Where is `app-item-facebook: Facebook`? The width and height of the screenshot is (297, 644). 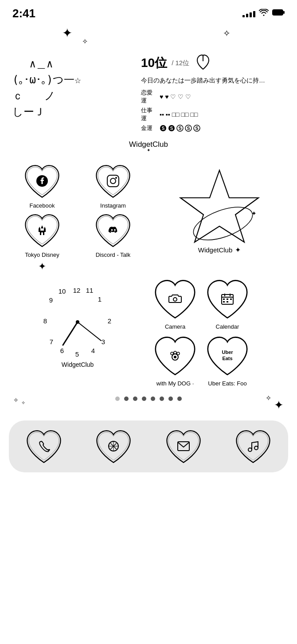
app-item-facebook: Facebook is located at coordinates (42, 185).